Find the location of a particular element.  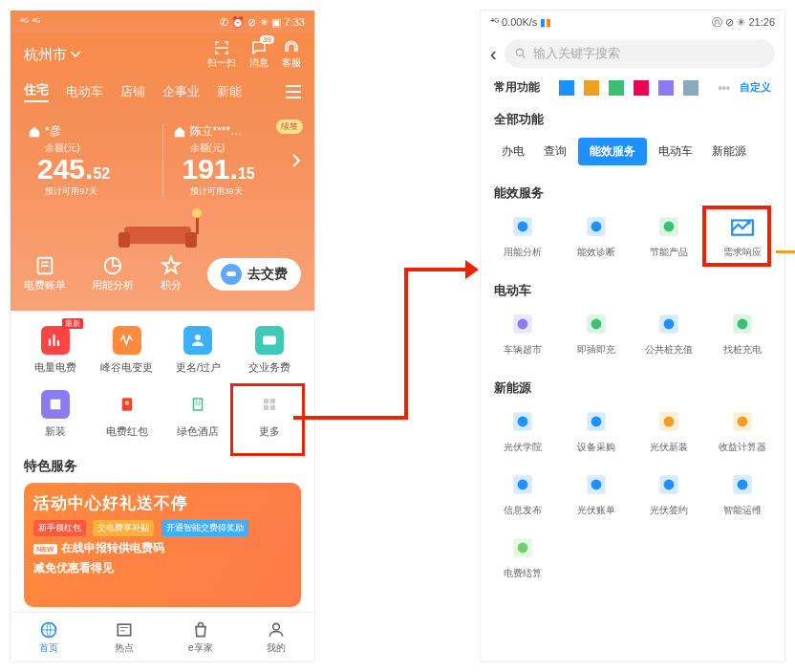

back-button: ‹ is located at coordinates (493, 54).